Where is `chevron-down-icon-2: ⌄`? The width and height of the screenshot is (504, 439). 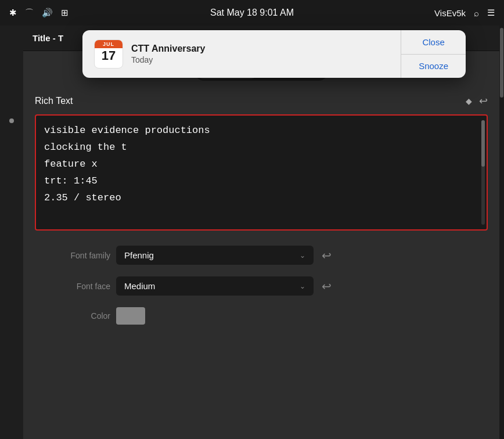
chevron-down-icon-2: ⌄ is located at coordinates (303, 286).